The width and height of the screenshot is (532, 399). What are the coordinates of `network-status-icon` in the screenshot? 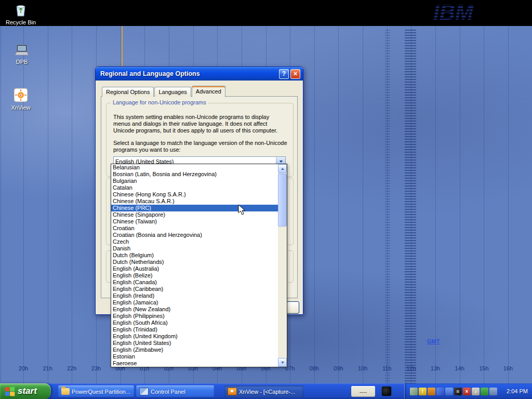 It's located at (449, 392).